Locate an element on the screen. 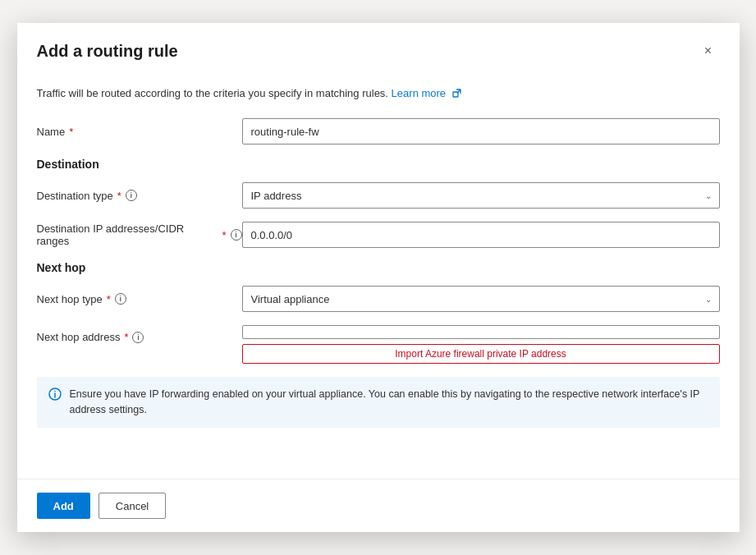  ip-forwarding-info-banner: Ensure you have IP forwarding enabled on… is located at coordinates (378, 402).